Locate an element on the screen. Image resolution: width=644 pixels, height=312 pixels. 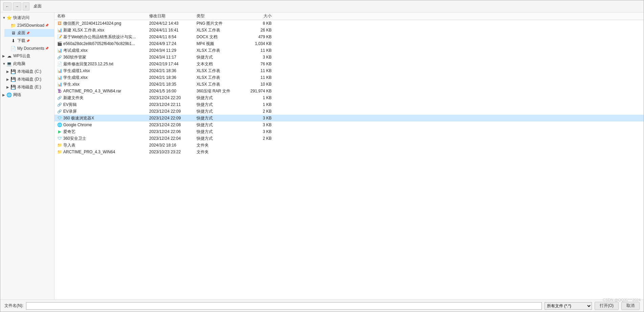
table-row: 📊 新建 XLSX 工作表.xlsx 2024/4/11 16:41 XLSX … is located at coordinates (349, 30).